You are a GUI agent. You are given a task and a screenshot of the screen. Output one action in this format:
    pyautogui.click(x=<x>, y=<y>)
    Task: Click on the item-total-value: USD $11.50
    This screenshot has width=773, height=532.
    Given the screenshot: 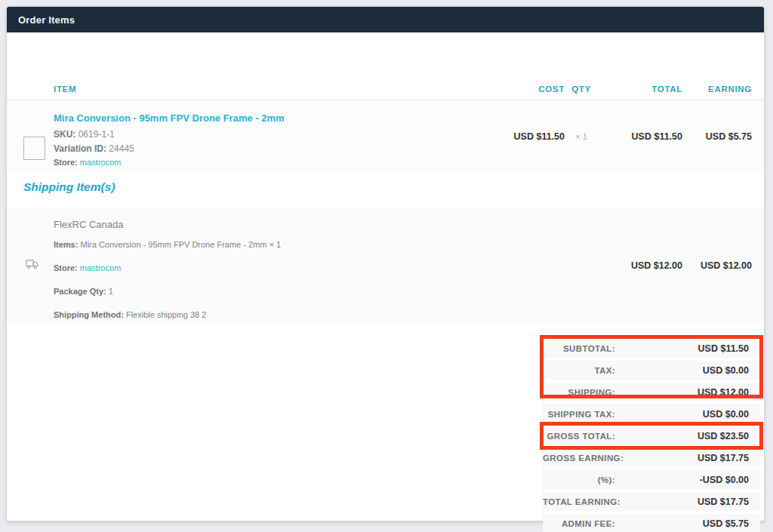 What is the action you would take?
    pyautogui.click(x=640, y=137)
    